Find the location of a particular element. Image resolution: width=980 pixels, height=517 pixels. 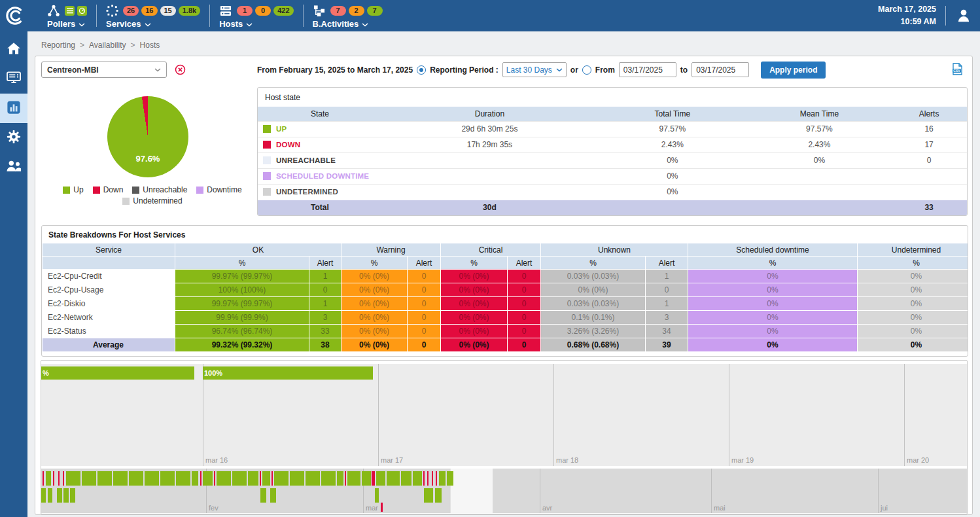

host-state-col-state: State is located at coordinates (320, 114).